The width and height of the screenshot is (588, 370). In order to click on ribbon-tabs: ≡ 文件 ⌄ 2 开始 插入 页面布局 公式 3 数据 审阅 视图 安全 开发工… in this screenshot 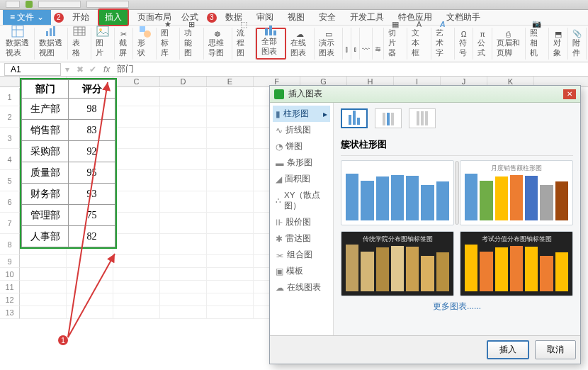, I will do `click(294, 18)`.